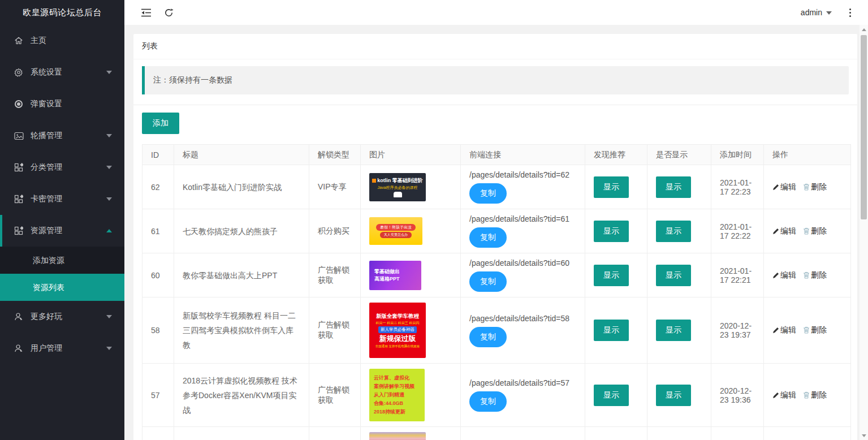 This screenshot has height=440, width=868. I want to click on sidebar-item-popup-settings: 弹窗设置, so click(62, 104).